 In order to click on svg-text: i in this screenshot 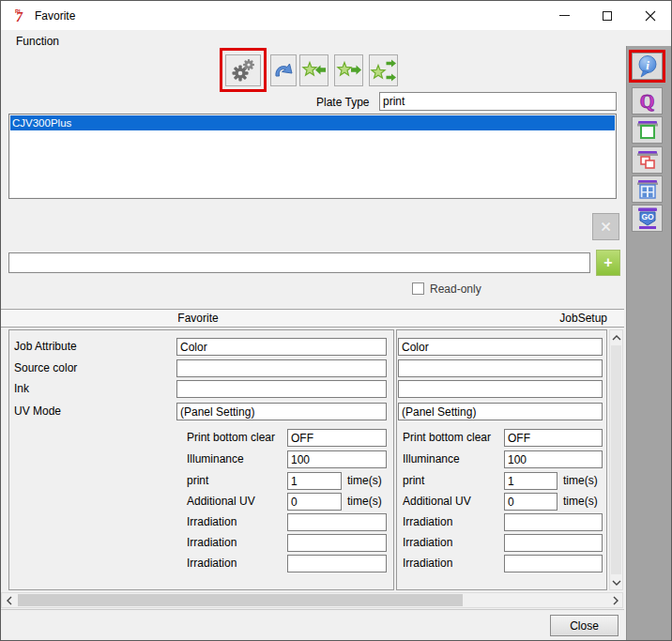, I will do `click(648, 66)`.